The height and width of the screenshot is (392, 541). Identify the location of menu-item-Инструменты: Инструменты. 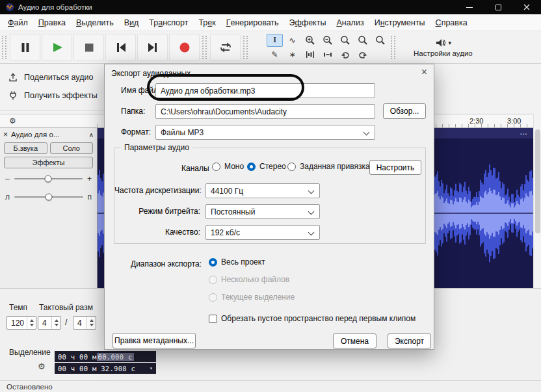
(400, 22).